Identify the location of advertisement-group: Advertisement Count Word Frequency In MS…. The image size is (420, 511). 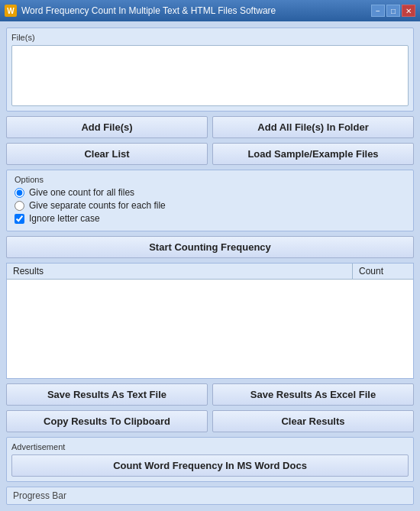
(210, 460).